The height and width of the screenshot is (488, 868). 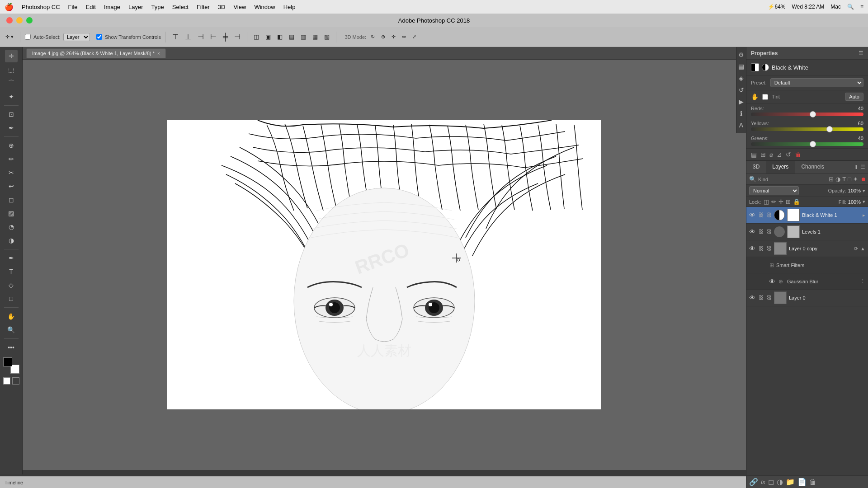 What do you see at coordinates (201, 37) in the screenshot?
I see `align-bottom-button: ⊣` at bounding box center [201, 37].